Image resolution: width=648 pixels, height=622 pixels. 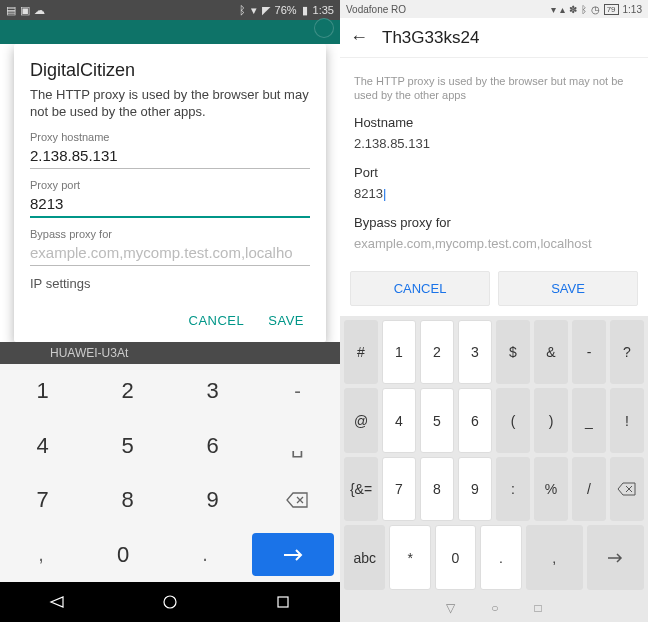 What do you see at coordinates (57, 602) in the screenshot?
I see `nav-back-icon` at bounding box center [57, 602].